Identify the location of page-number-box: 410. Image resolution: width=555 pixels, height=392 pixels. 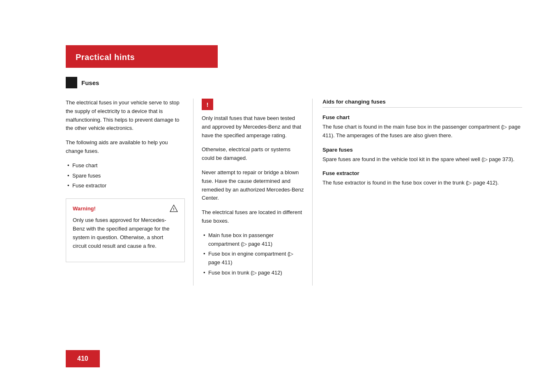
(83, 359).